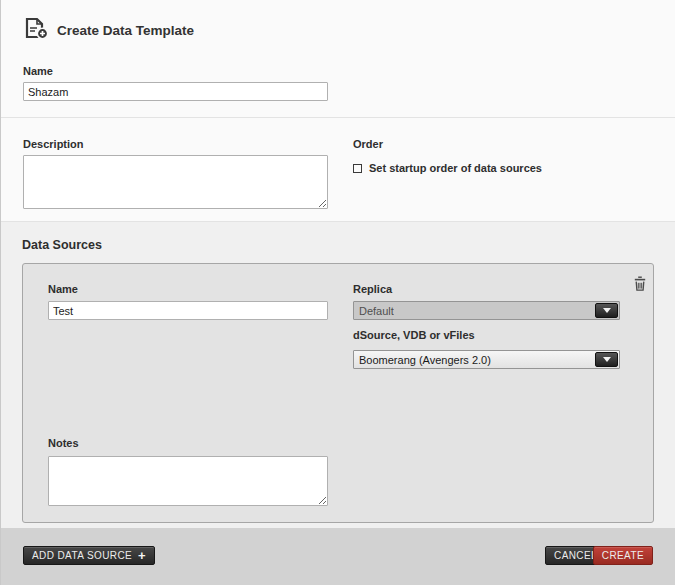 This screenshot has width=675, height=585. What do you see at coordinates (176, 92) in the screenshot?
I see `name-input` at bounding box center [176, 92].